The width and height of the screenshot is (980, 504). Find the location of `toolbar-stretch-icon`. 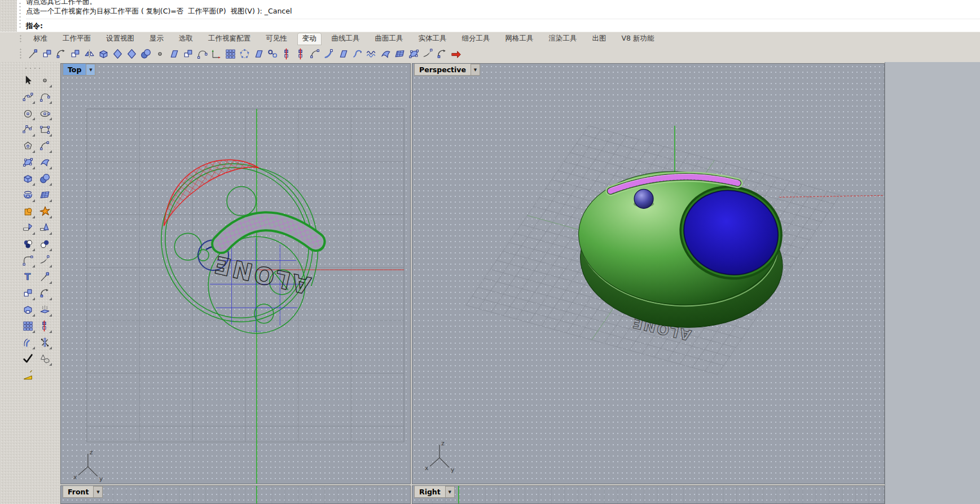

toolbar-stretch-icon is located at coordinates (428, 54).